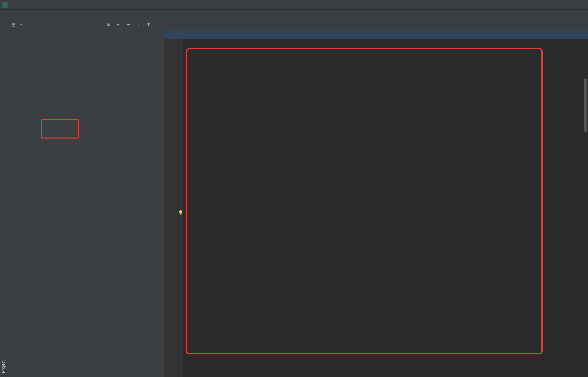  Describe the element at coordinates (4, 198) in the screenshot. I see `project-tool-tab: Project` at that location.